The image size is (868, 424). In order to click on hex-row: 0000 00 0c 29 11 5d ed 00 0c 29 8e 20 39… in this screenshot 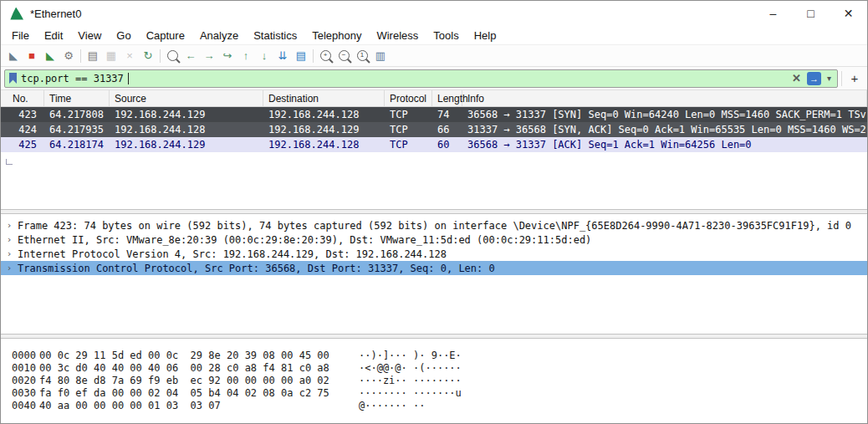, I will do `click(434, 355)`.